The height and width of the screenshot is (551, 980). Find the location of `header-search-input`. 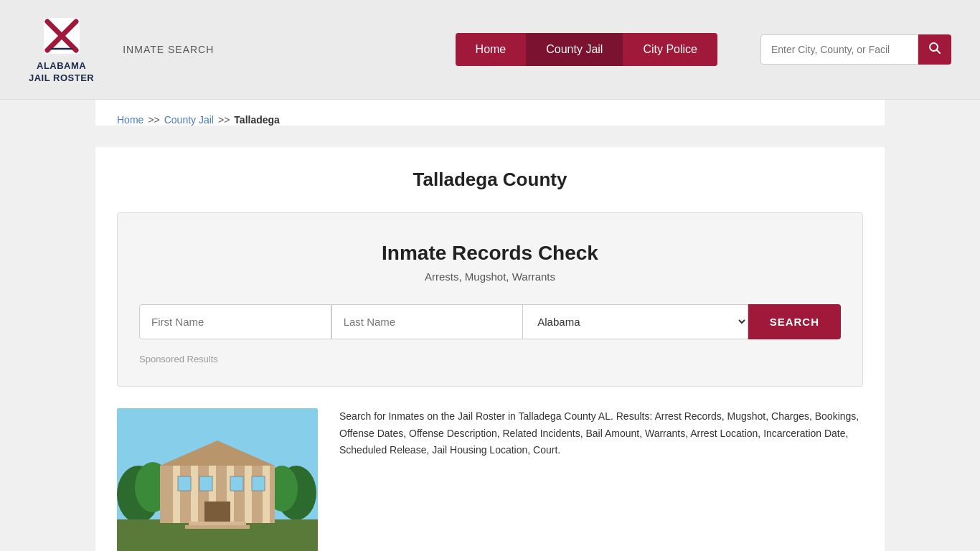

header-search-input is located at coordinates (839, 50).